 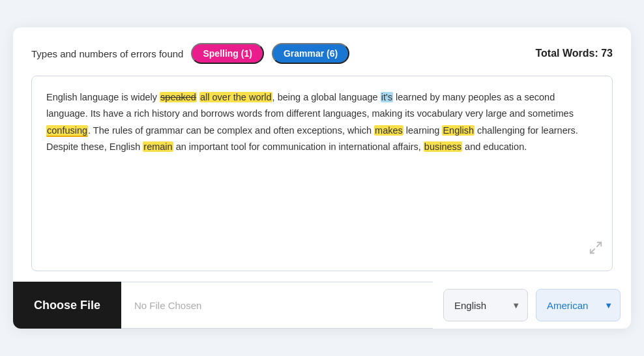 I want to click on header-left: Types and numbers of errors found Spelli…, so click(x=190, y=53).